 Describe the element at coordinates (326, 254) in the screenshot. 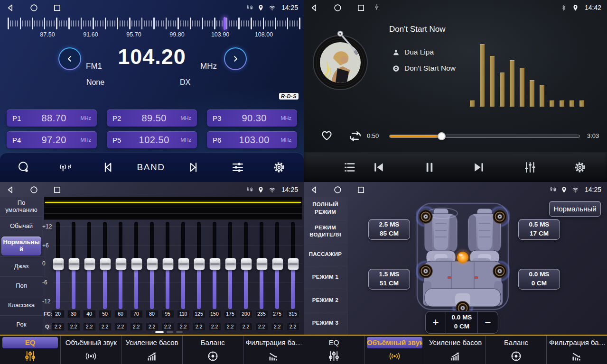

I see `mode-passenger: ПАССАЖИР` at that location.